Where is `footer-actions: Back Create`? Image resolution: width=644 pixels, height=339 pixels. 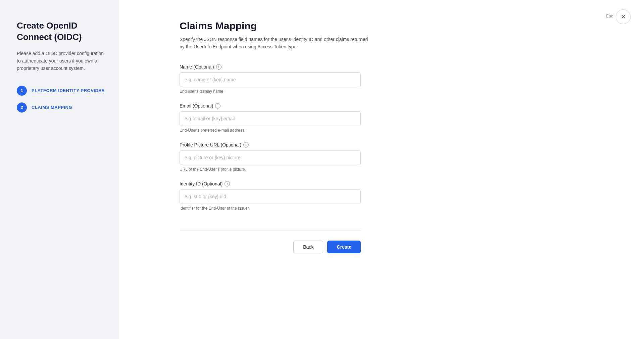 footer-actions: Back Create is located at coordinates (270, 247).